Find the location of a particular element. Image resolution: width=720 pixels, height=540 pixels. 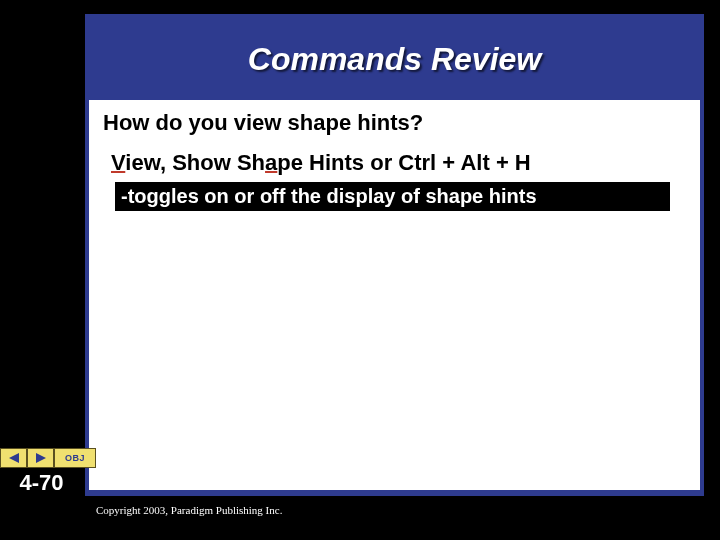

answer-line: View, Show Shape Hints or Ctrl + Alt + H is located at coordinates (394, 158).